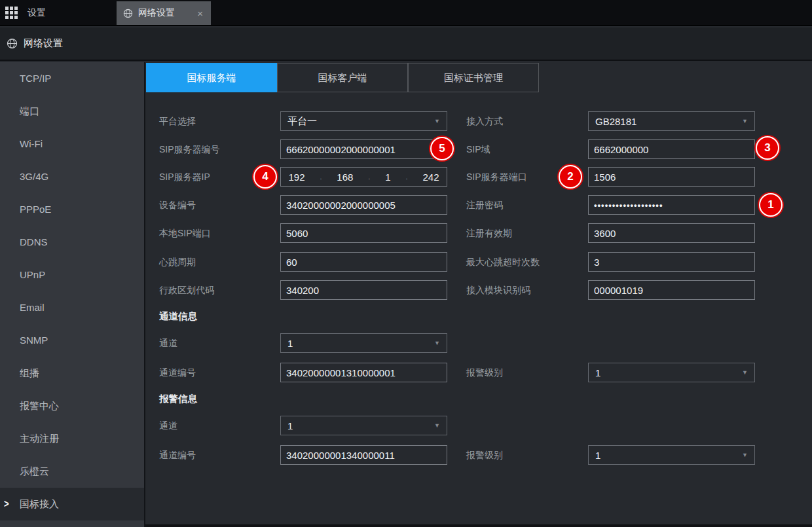 The width and height of the screenshot is (812, 527). I want to click on sidebar-item-multicast: 组播, so click(72, 373).